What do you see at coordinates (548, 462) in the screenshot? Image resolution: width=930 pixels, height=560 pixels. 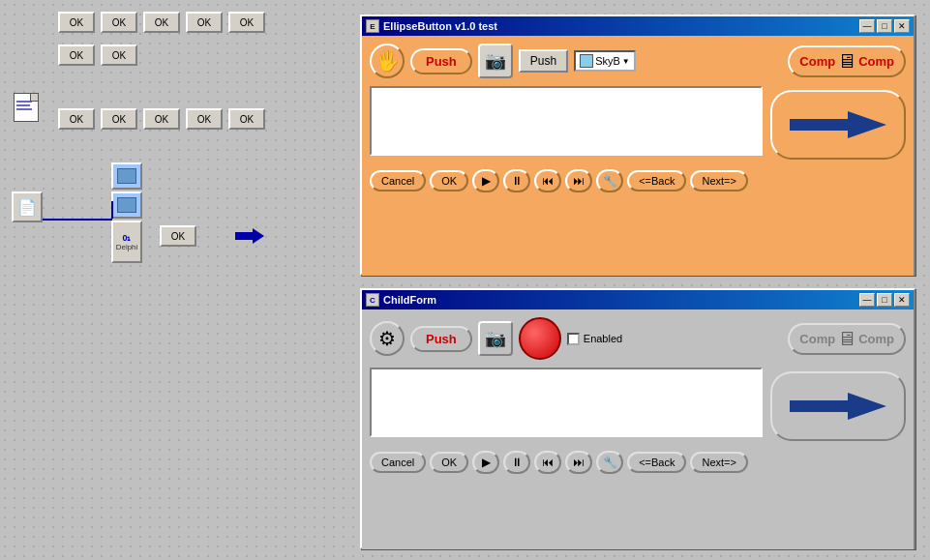 I see `skip-back-icon-2: ⏮` at bounding box center [548, 462].